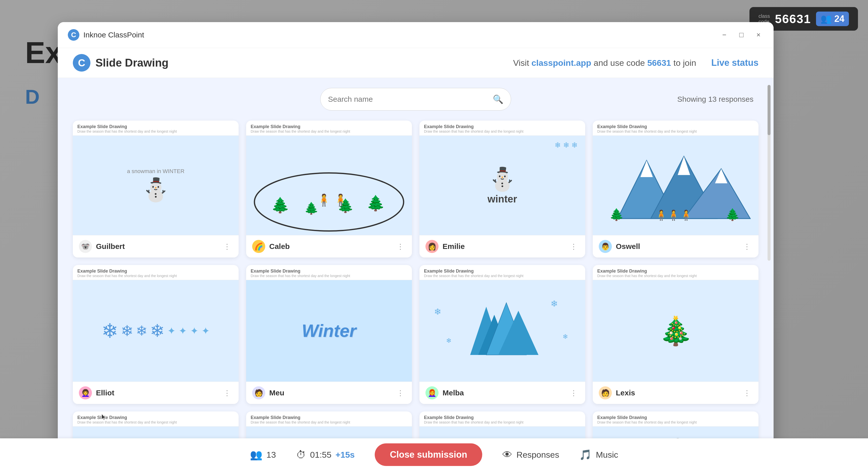 Image resolution: width=868 pixels, height=471 pixels. What do you see at coordinates (679, 393) in the screenshot?
I see `lexis-name: Lexis` at bounding box center [679, 393].